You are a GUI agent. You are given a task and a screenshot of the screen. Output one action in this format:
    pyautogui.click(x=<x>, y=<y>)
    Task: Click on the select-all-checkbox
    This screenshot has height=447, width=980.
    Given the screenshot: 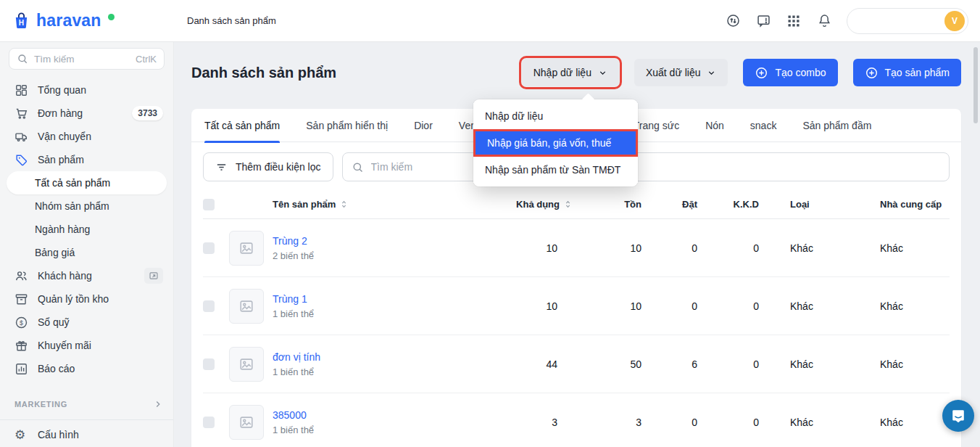 What is the action you would take?
    pyautogui.click(x=209, y=205)
    